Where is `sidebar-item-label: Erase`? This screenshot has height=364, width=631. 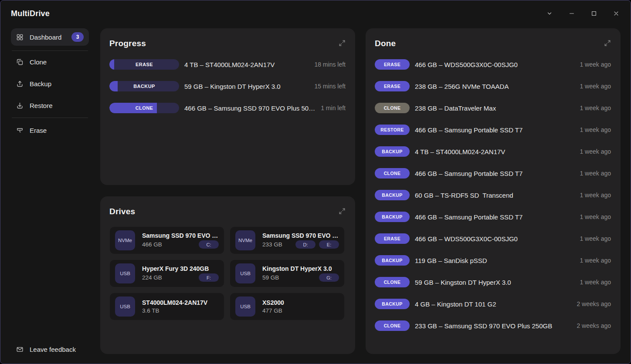
sidebar-item-label: Erase is located at coordinates (57, 131).